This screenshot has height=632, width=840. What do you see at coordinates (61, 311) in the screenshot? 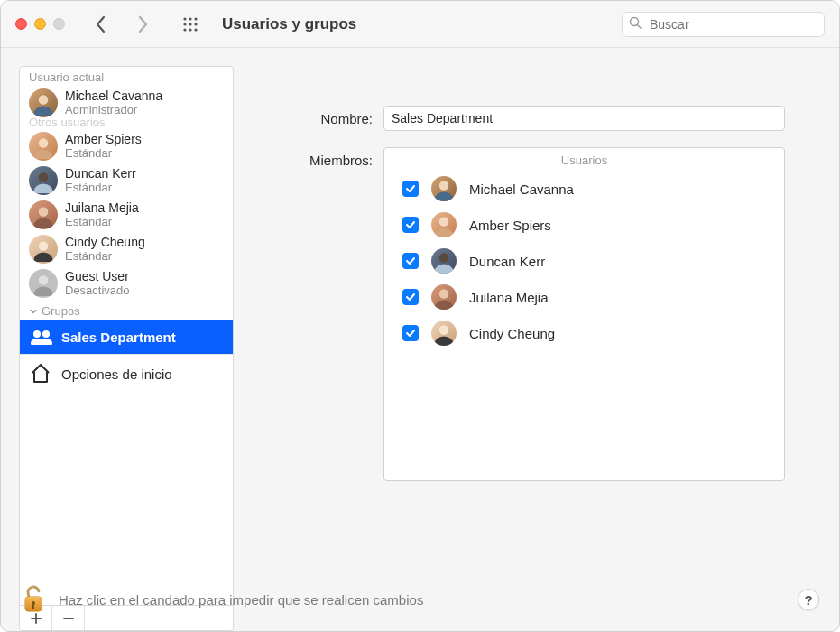
I see `groups-header-label: Grupos` at bounding box center [61, 311].